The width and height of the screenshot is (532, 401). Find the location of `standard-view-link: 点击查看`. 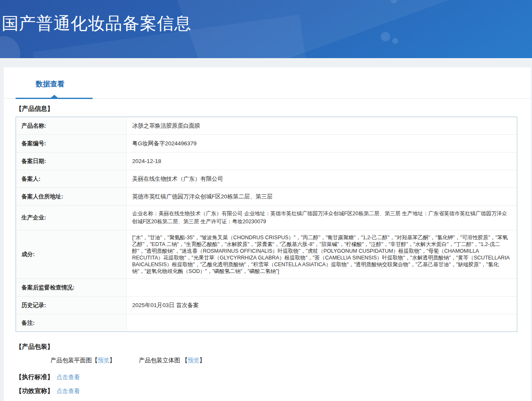

standard-view-link: 点击查看 is located at coordinates (68, 377).